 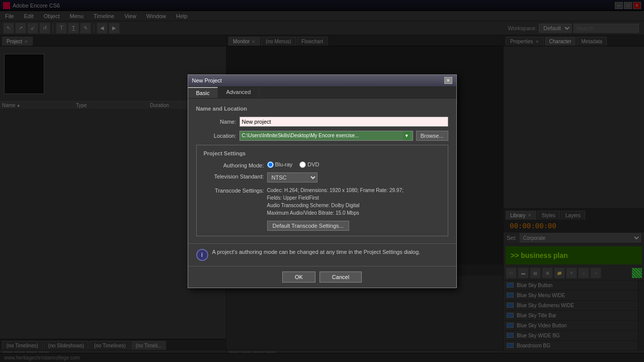 I want to click on authoring-mode-row: Authoring Mode: Blu-ray DVD, so click(x=322, y=165).